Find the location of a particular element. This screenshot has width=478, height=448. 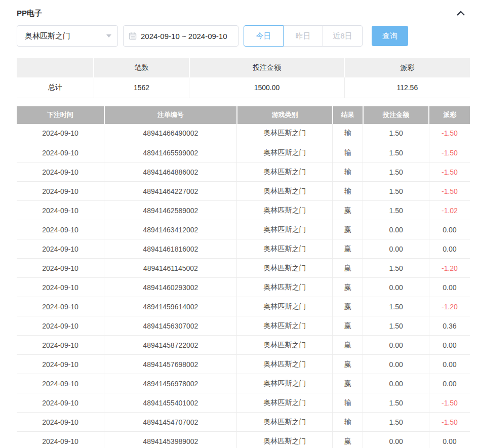

table-row: 2024-09-1048941461145002奥林匹斯之门赢1.50-1.20 is located at coordinates (243, 268).